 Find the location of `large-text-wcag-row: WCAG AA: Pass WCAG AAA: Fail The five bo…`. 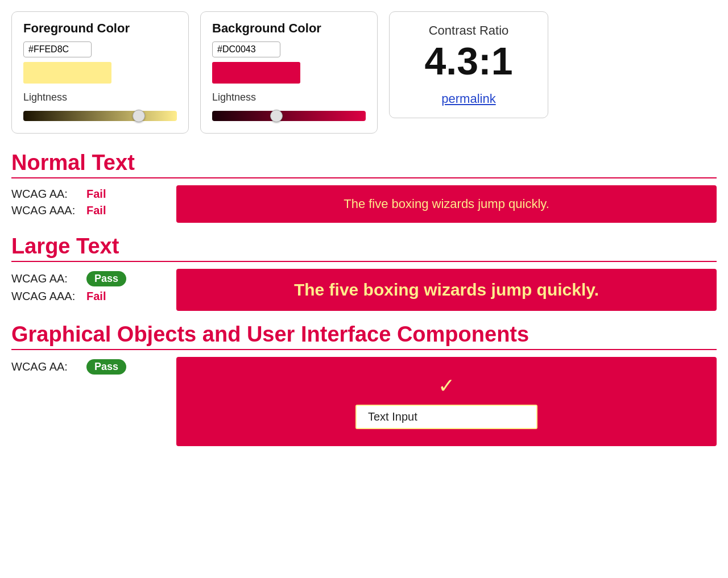

large-text-wcag-row: WCAG AA: Pass WCAG AAA: Fail The five bo… is located at coordinates (364, 290).